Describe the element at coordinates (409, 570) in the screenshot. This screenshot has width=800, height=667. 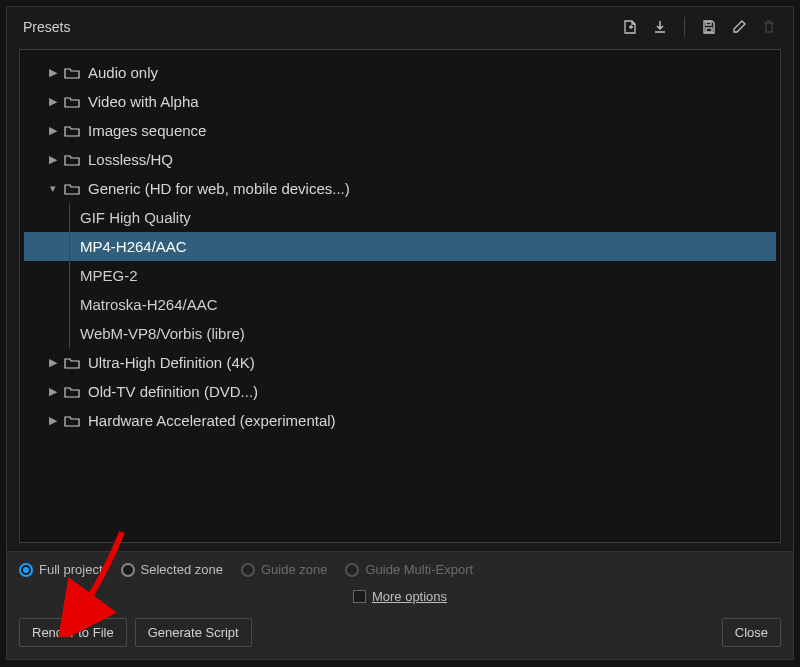
I see `radio-guide-multi-export: Guide Multi-Export` at that location.